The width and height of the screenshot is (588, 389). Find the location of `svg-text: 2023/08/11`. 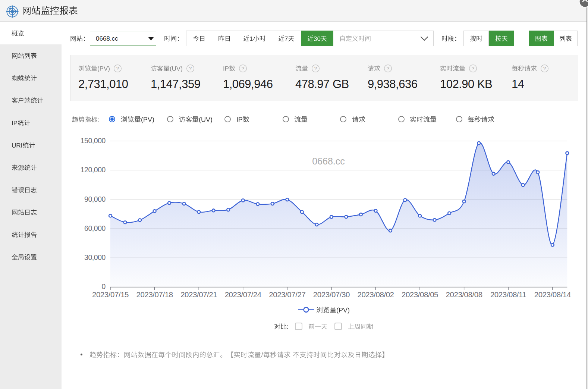

svg-text: 2023/08/11 is located at coordinates (509, 295).